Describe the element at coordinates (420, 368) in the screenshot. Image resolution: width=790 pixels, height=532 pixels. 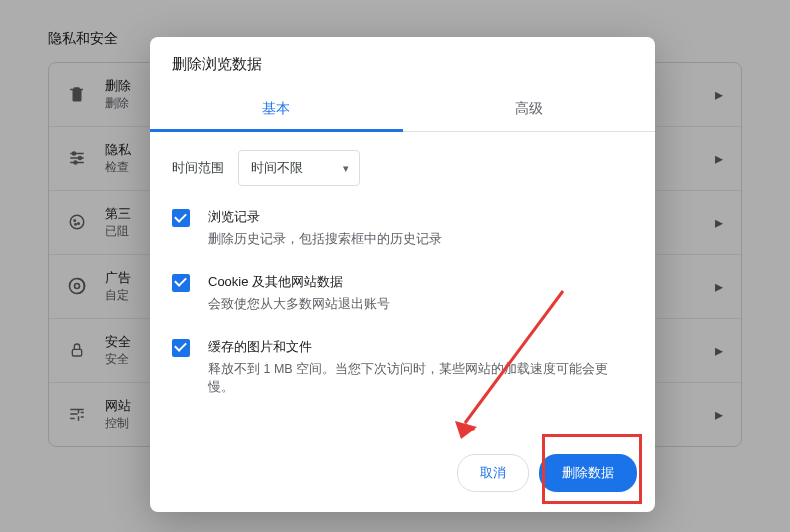
I see `option-text: 缓存的图片和文件 释放不到 1 MB 空间。当您下次访问时，某些网站的加载速度可…` at that location.